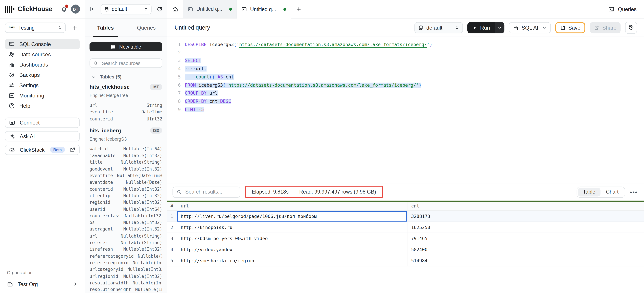 Image resolution: width=644 pixels, height=293 pixels. What do you see at coordinates (176, 102) in the screenshot?
I see `line-number: 8` at bounding box center [176, 102].